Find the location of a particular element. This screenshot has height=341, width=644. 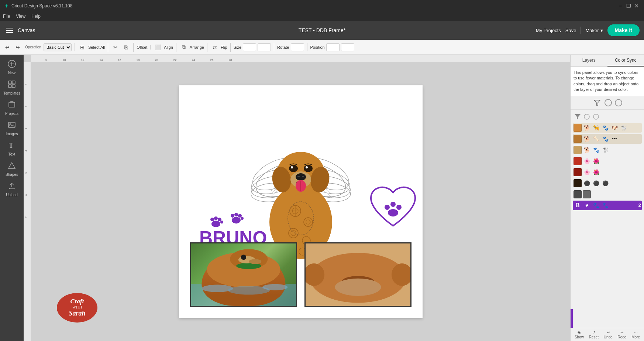

align-group: ⬜ Align is located at coordinates (165, 47).